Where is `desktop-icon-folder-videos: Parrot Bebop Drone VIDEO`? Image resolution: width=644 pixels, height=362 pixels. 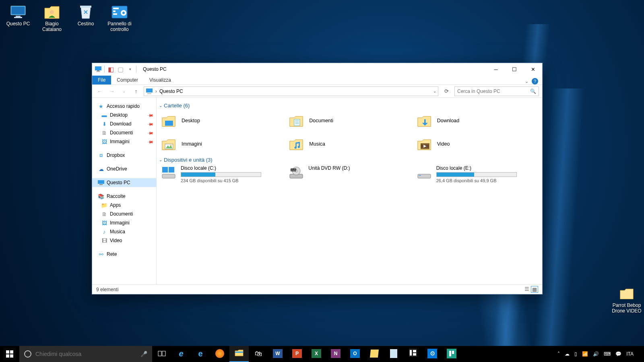
desktop-icon-folder-videos: Parrot Bebop Drone VIDEO is located at coordinates (627, 299).